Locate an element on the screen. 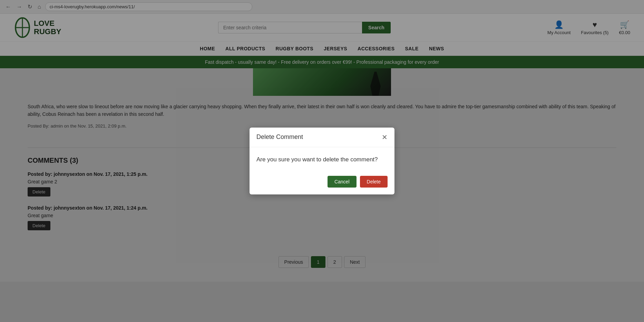 The height and width of the screenshot is (322, 644). modal-body-text: Are you sure you want to delete the comm… is located at coordinates (322, 160).